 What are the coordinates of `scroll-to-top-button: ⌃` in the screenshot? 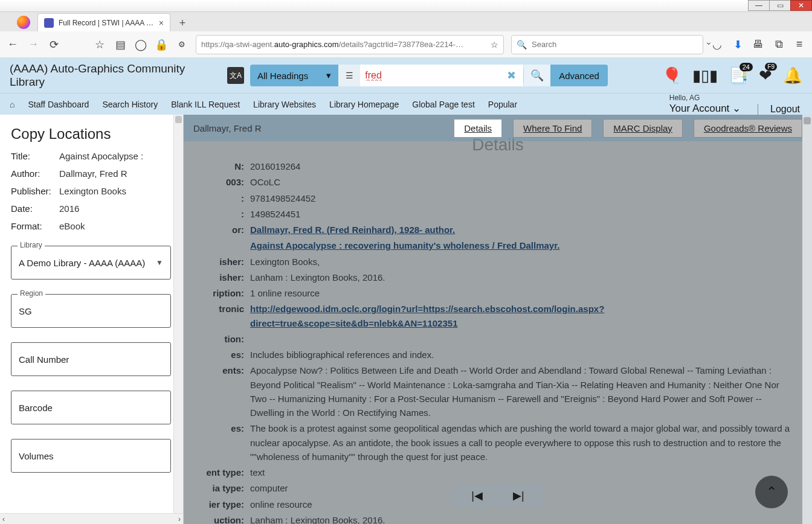 It's located at (772, 492).